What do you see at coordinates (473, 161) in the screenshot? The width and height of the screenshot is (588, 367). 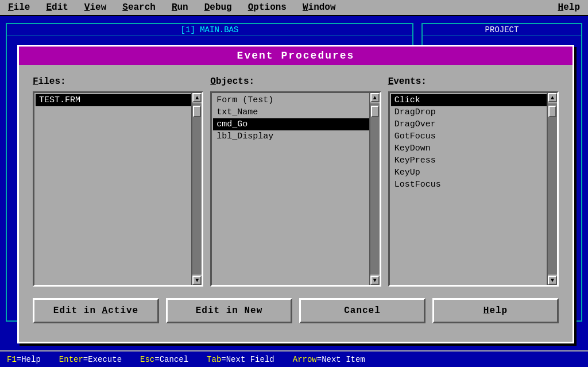 I see `list-item: KeyPress` at bounding box center [473, 161].